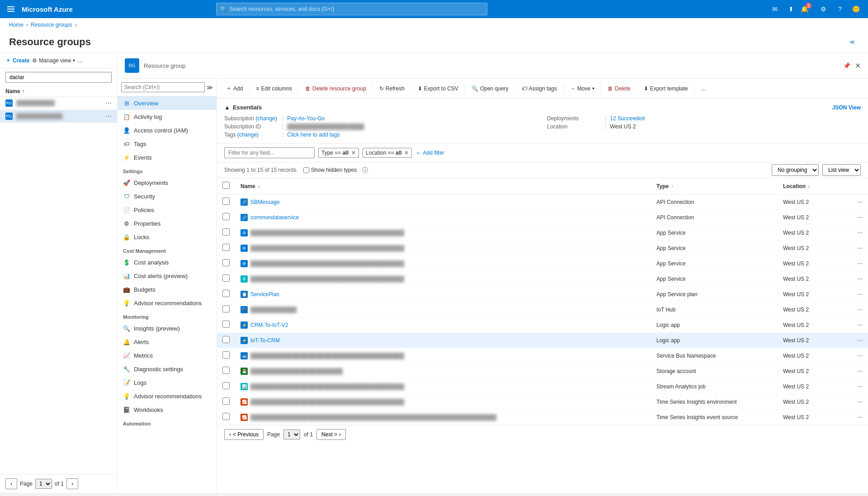 This screenshot has height=496, width=868. I want to click on show-hidden-checkbox, so click(307, 170).